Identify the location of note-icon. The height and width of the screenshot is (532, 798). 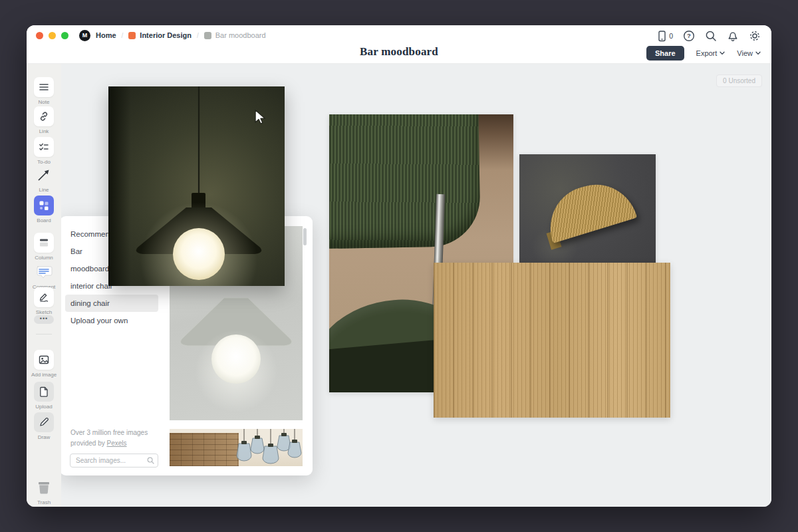
(44, 87).